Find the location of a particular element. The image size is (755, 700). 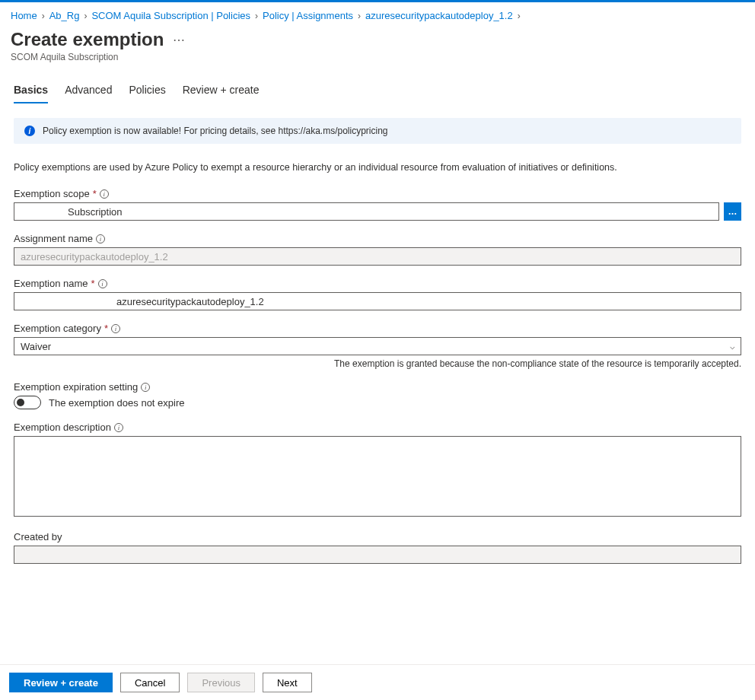

expiration-toggle-label: The exemption does not expire is located at coordinates (117, 403).